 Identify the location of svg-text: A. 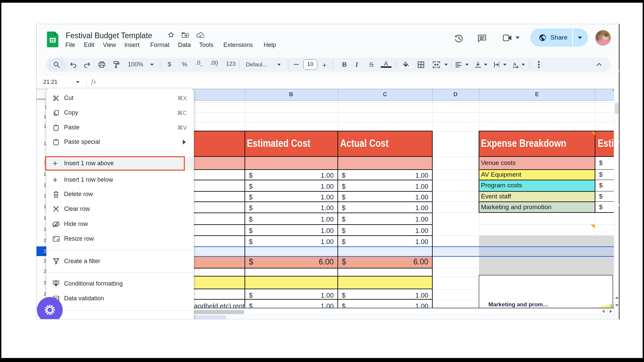
(515, 64).